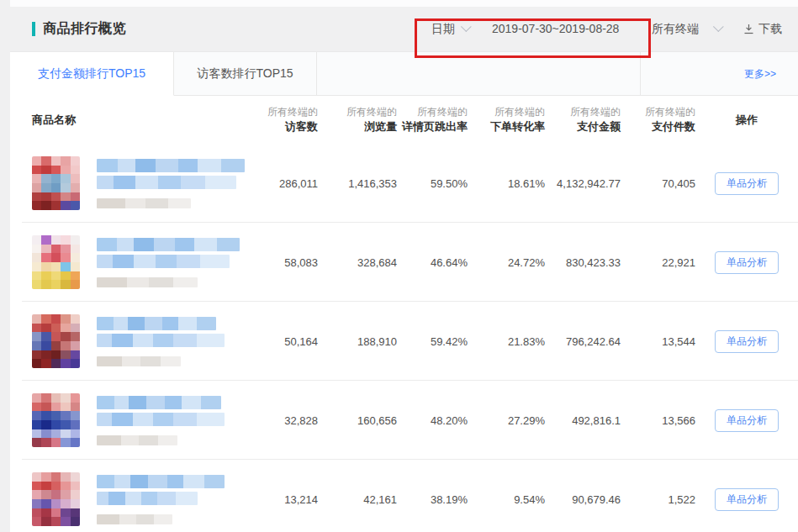 The height and width of the screenshot is (532, 798). What do you see at coordinates (404, 420) in the screenshot?
I see `table-row: 32,828 160,656 48.20% 27.29% 492,816.1 1…` at bounding box center [404, 420].